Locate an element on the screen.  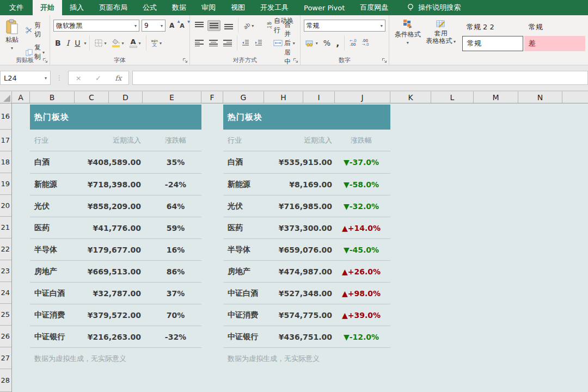
cell-inflow: ¥8,169.00 is located at coordinates (299, 185).